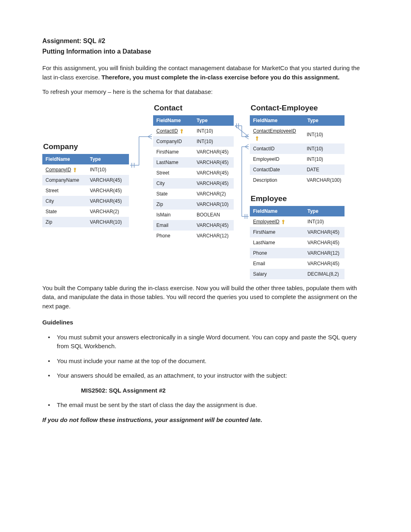 The height and width of the screenshot is (532, 411). What do you see at coordinates (206, 52) in the screenshot?
I see `assignment-subtitle: Putting Information into a Database` at bounding box center [206, 52].